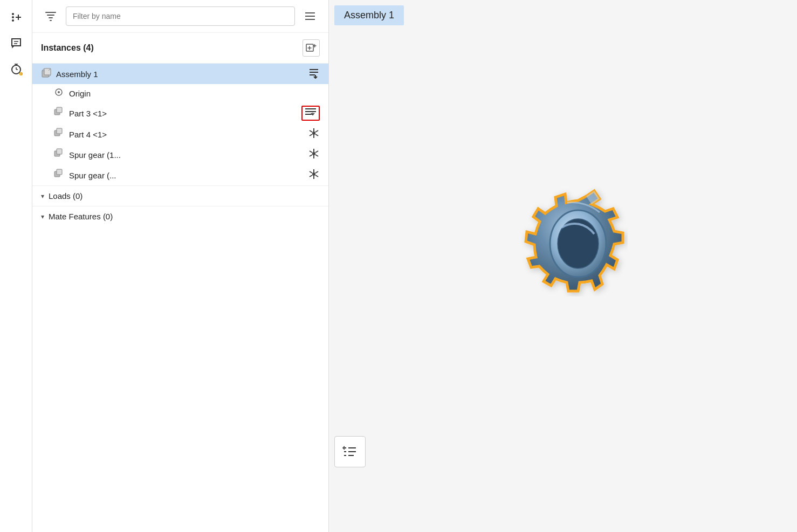  What do you see at coordinates (180, 175) in the screenshot?
I see `tree-item-spurgear2: Spur gear (...` at bounding box center [180, 175].